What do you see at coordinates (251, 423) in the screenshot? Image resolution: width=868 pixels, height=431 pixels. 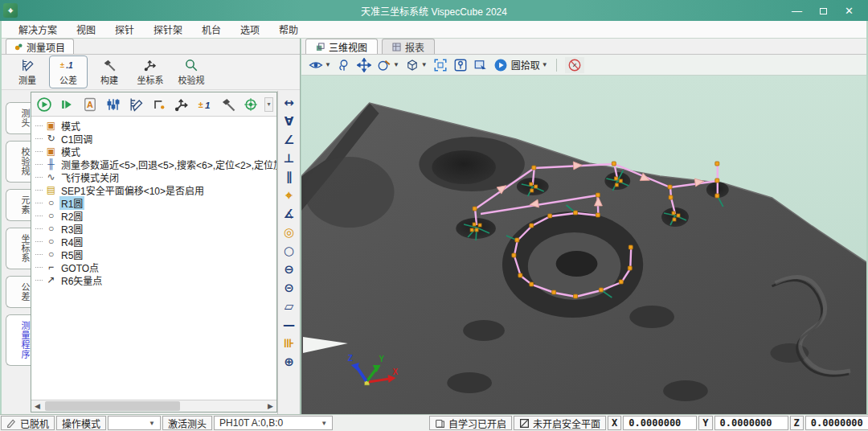 I see `active-probe-value: PH10T A:0,B:0` at bounding box center [251, 423].